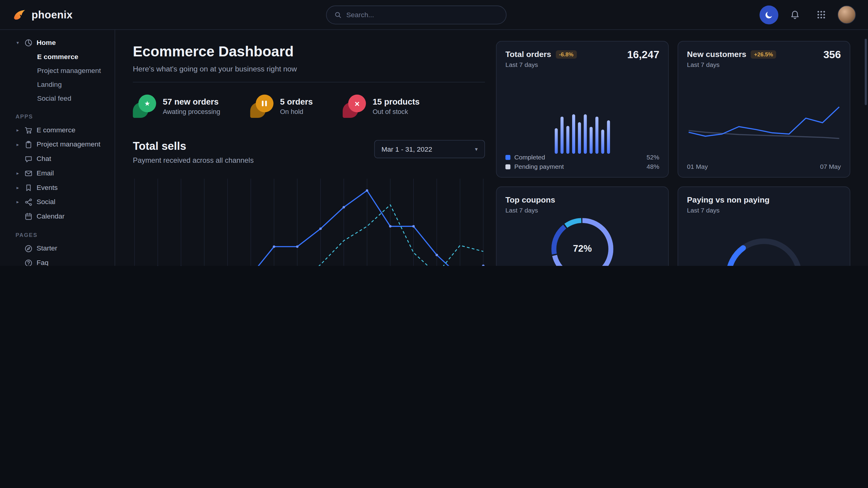 The width and height of the screenshot is (868, 488). I want to click on bookmark-icon, so click(29, 187).